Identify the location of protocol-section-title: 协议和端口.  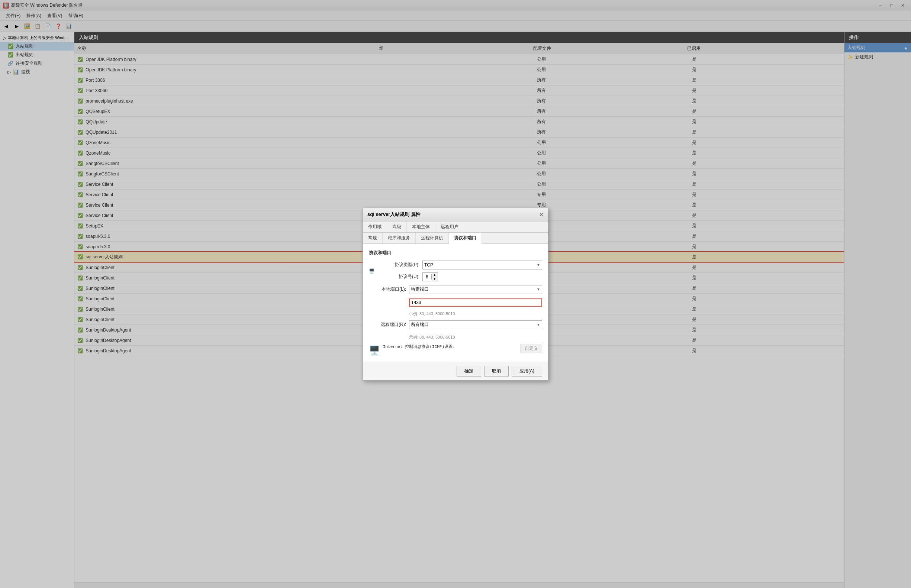
(455, 253).